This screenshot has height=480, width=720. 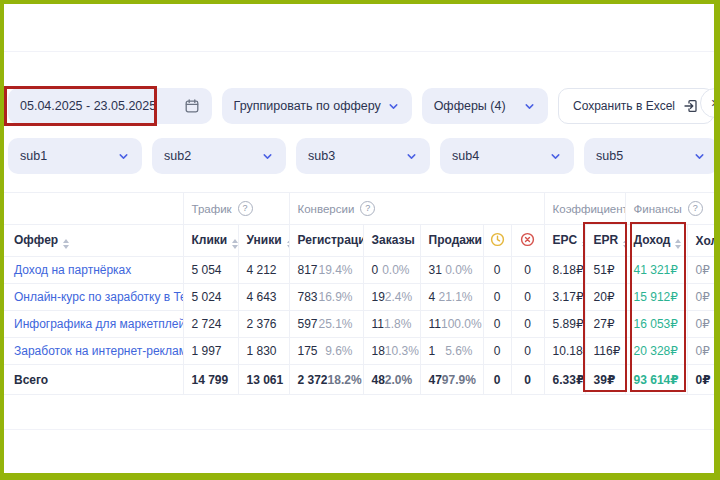 What do you see at coordinates (212, 209) in the screenshot?
I see `group-label: Трафик` at bounding box center [212, 209].